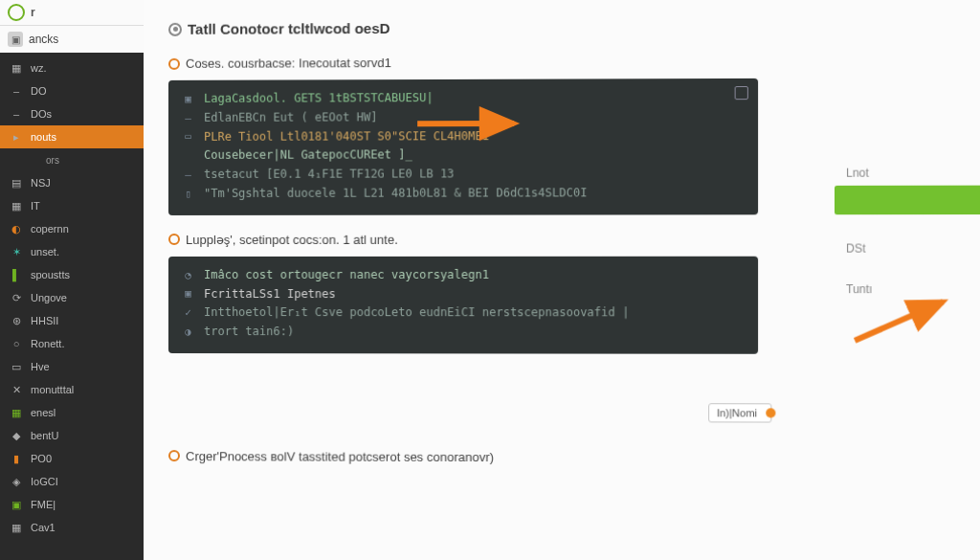 The height and width of the screenshot is (560, 980). I want to click on title-bullet-icon, so click(175, 29).